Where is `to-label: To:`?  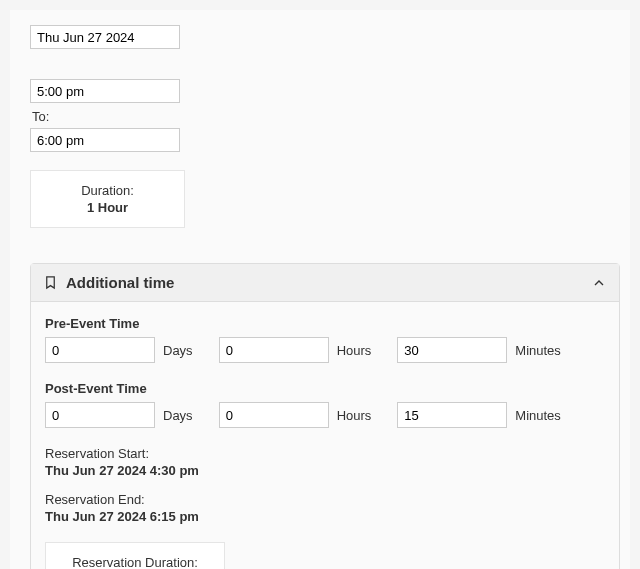 to-label: To: is located at coordinates (326, 116).